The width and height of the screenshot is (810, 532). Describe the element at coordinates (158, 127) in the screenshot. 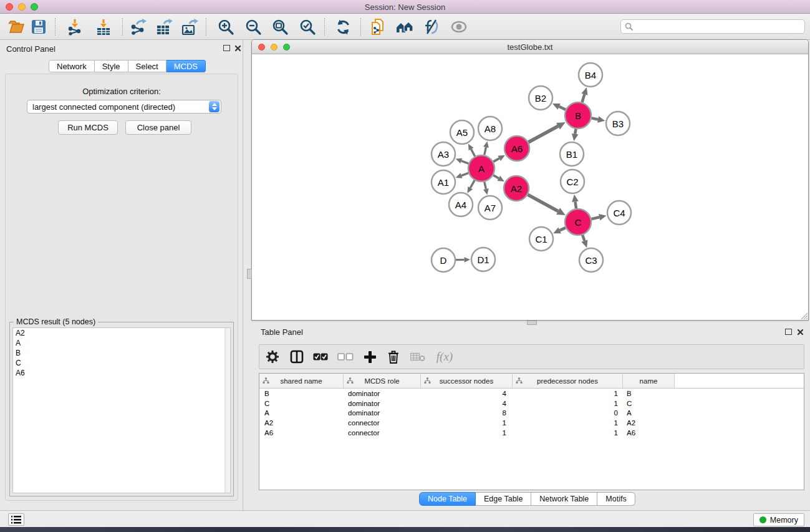

I see `close-panel-button: Close panel` at that location.